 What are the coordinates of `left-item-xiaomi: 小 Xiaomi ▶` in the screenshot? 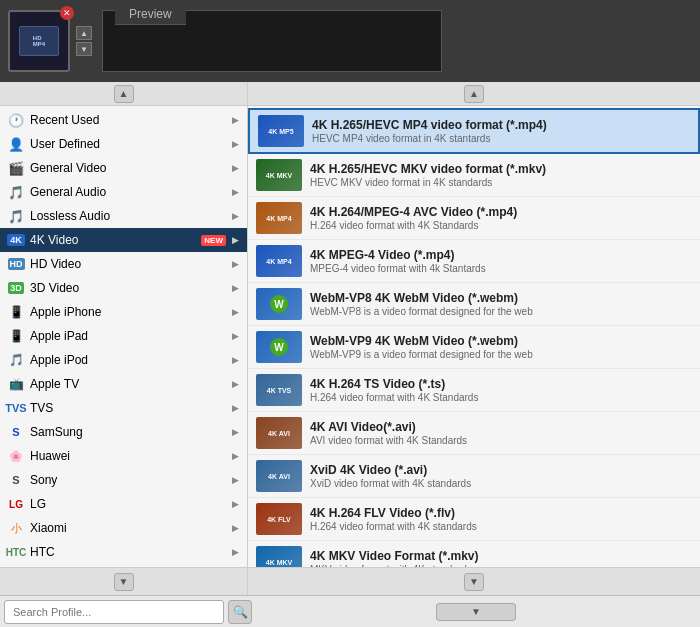 It's located at (124, 528).